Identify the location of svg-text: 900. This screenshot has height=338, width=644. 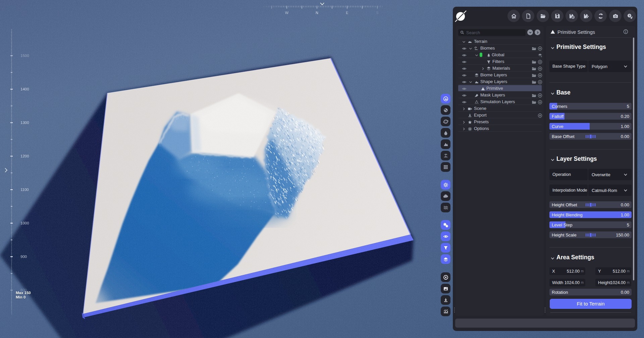
(23, 257).